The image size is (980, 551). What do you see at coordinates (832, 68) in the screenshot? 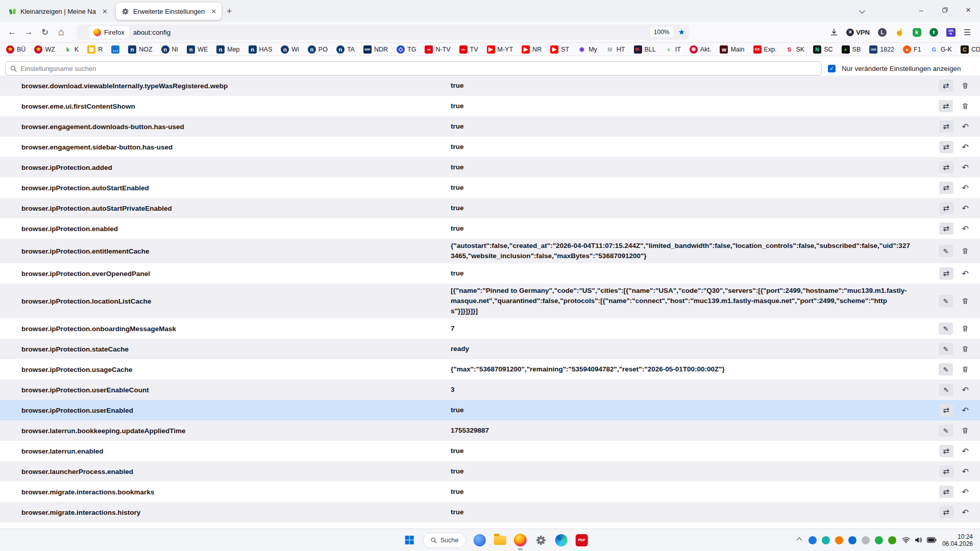
I see `modified-only-checkbox: ✓` at bounding box center [832, 68].